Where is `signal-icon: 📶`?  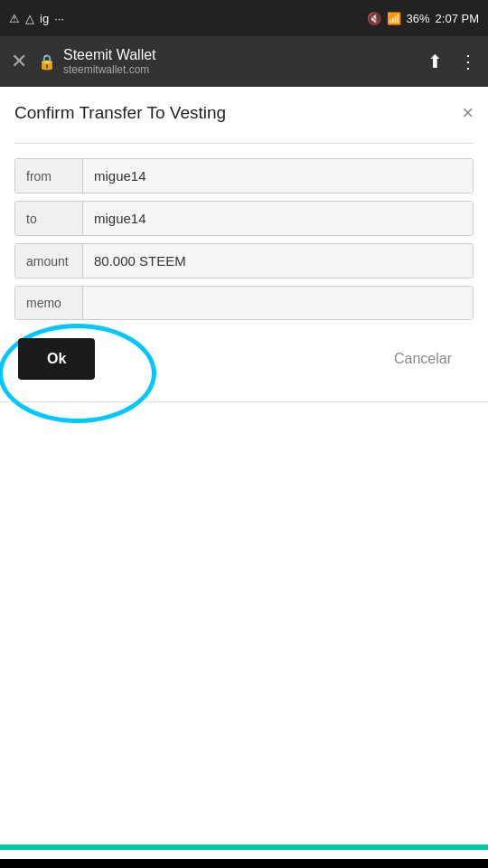 signal-icon: 📶 is located at coordinates (394, 18).